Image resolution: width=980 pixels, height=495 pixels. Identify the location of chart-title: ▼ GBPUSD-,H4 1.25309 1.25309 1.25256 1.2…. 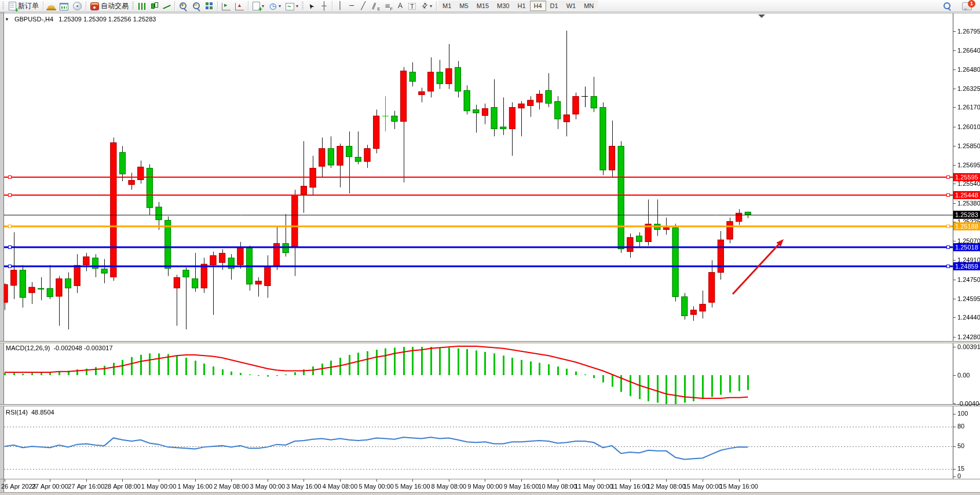
(80, 19).